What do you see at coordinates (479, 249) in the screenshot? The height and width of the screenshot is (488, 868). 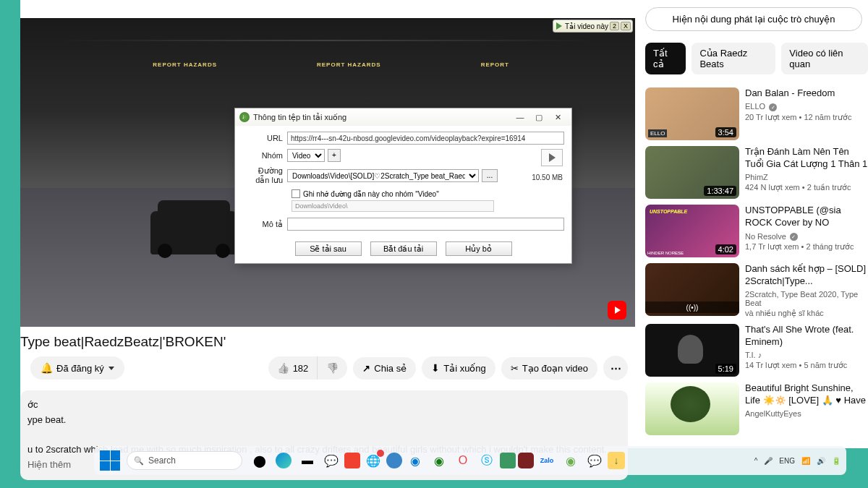 I see `cancel-button: Hủy bỏ` at bounding box center [479, 249].